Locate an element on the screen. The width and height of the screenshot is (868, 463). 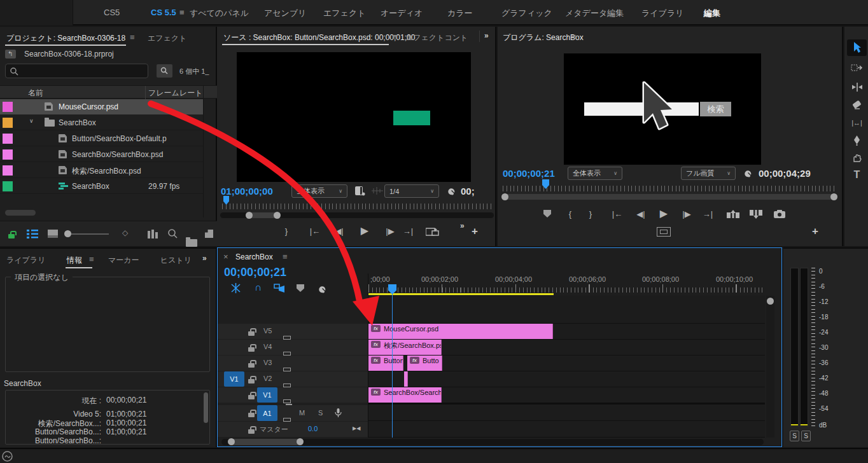
bin-up-icon: ↰ is located at coordinates (10, 54).